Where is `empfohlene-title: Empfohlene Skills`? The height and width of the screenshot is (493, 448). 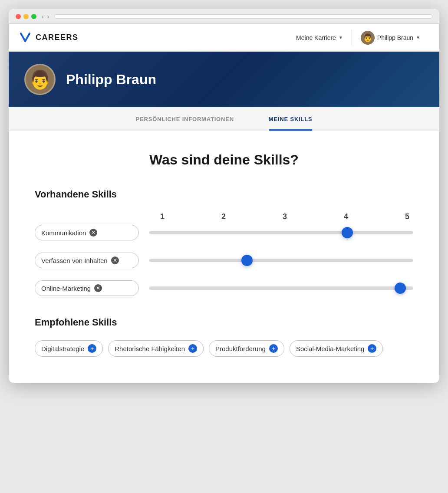 empfohlene-title: Empfohlene Skills is located at coordinates (224, 322).